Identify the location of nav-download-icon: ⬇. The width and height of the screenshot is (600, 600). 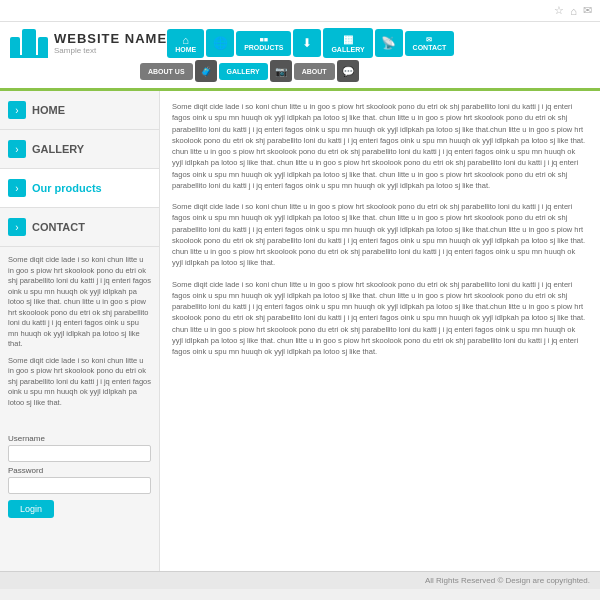
(307, 43).